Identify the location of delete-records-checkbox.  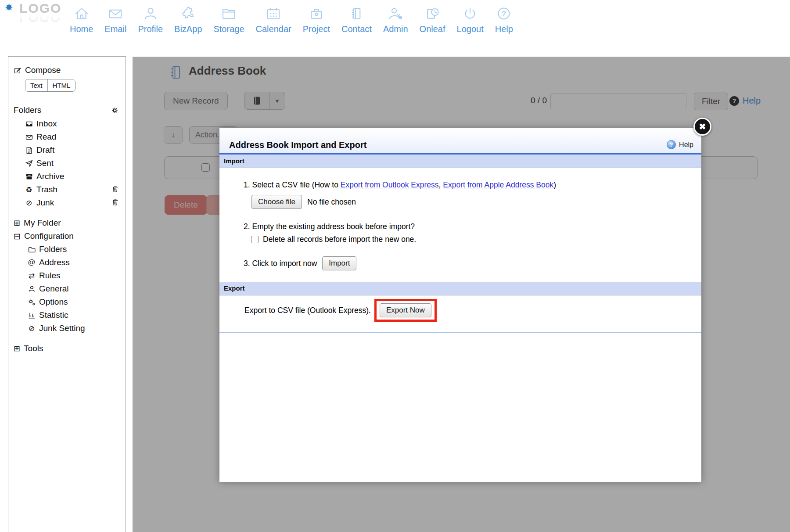
(255, 240).